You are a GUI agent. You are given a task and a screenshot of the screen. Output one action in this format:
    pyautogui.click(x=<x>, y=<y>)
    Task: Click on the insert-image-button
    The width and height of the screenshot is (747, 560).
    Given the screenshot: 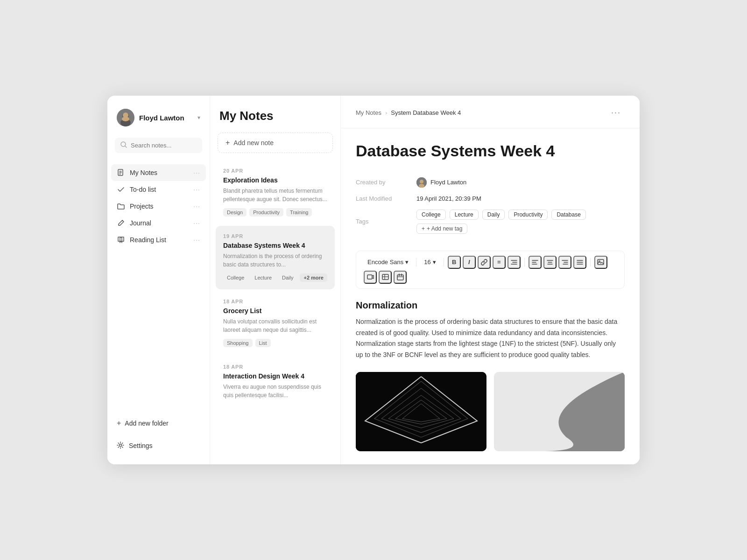 What is the action you would take?
    pyautogui.click(x=601, y=262)
    